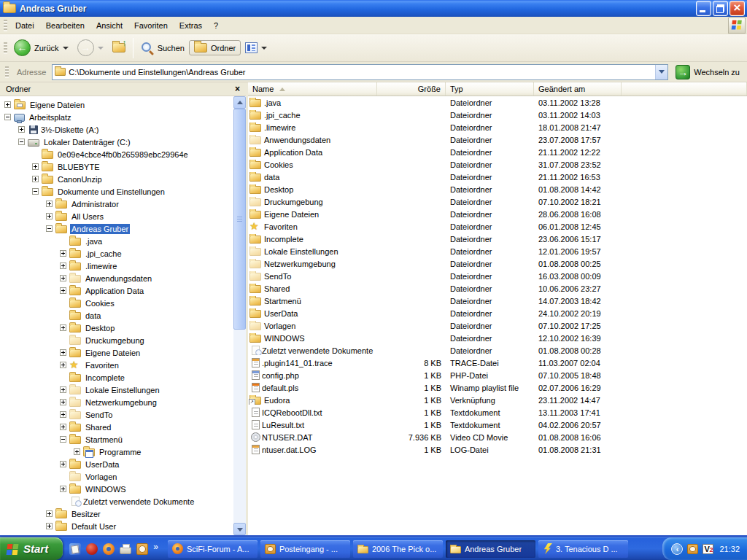 The width and height of the screenshot is (747, 560). What do you see at coordinates (584, 549) in the screenshot?
I see `task-button: 3. Tenacious D ...` at bounding box center [584, 549].